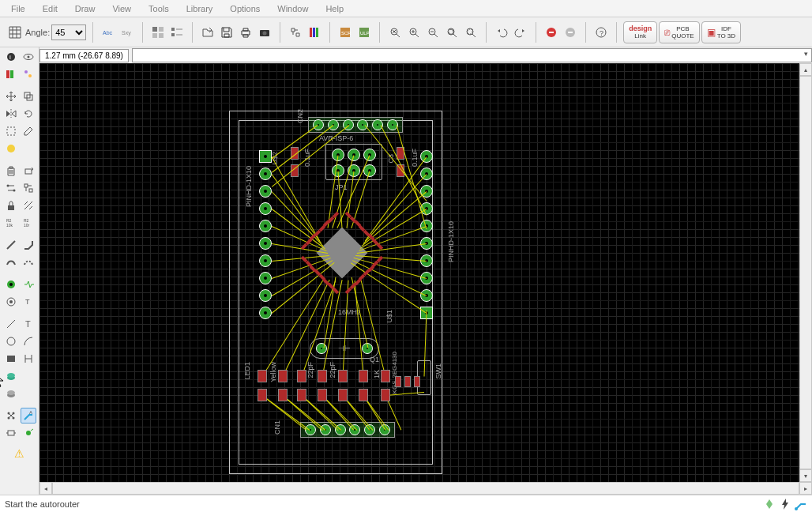 This screenshot has height=512, width=812. Describe the element at coordinates (365, 33) in the screenshot. I see `svg-text: ULP` at that location.